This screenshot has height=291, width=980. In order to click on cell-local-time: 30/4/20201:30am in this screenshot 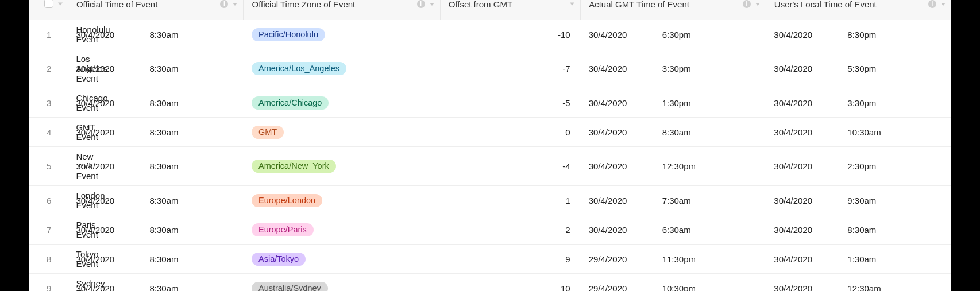, I will do `click(858, 259)`.